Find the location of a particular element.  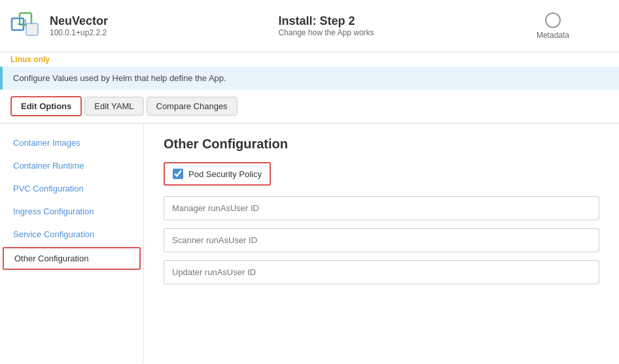

sidebar-item-container-runtime: Container Runtime is located at coordinates (72, 166).